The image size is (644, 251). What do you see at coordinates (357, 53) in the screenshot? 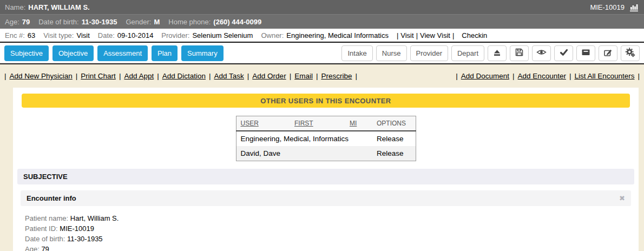
I see `intake-button: Intake` at bounding box center [357, 53].